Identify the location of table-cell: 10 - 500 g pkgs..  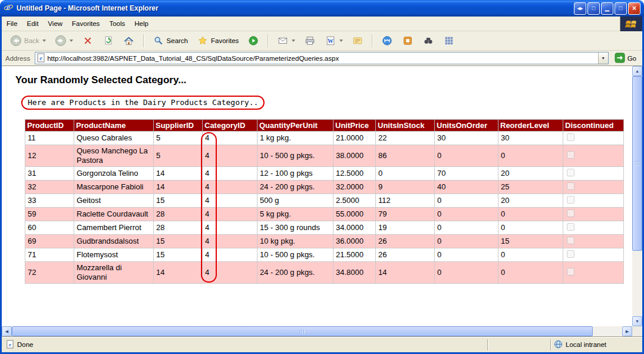
(296, 255).